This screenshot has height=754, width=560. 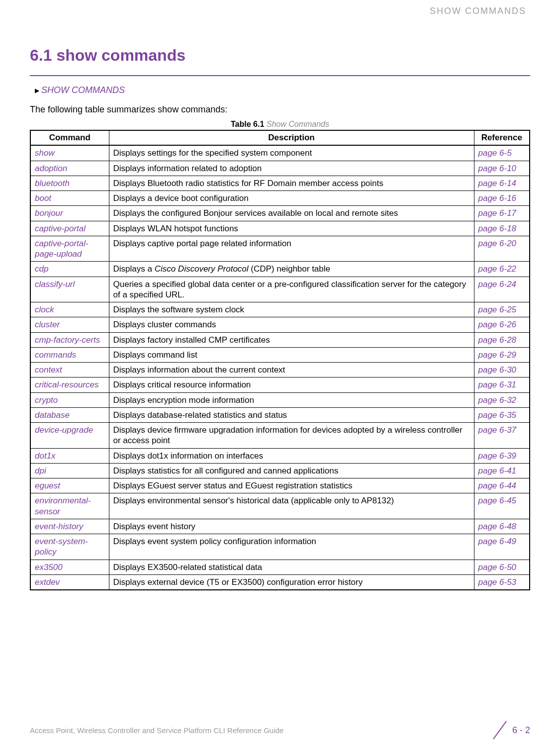 I want to click on command-link: captive-portal-page-upload, so click(x=62, y=249).